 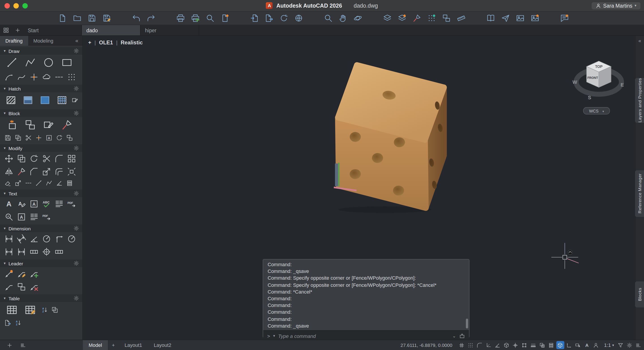 What do you see at coordinates (12, 310) in the screenshot?
I see `table-icon` at bounding box center [12, 310].